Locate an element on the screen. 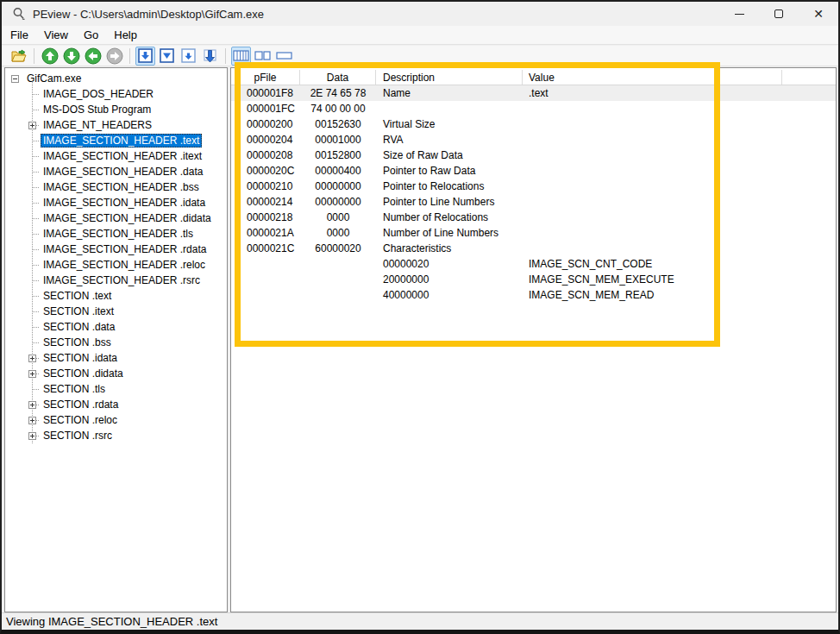 This screenshot has height=634, width=840. table-row: 0000021C60000020Characteristics is located at coordinates (533, 248).